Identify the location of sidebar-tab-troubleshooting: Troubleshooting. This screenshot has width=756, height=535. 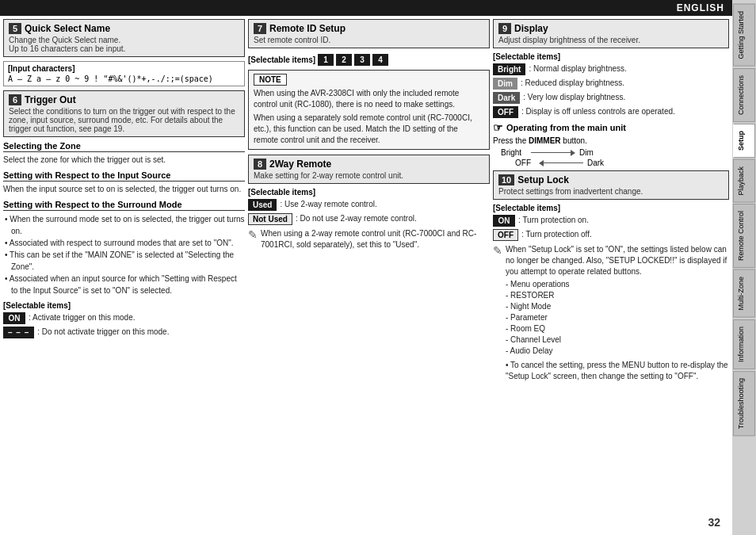
(744, 403).